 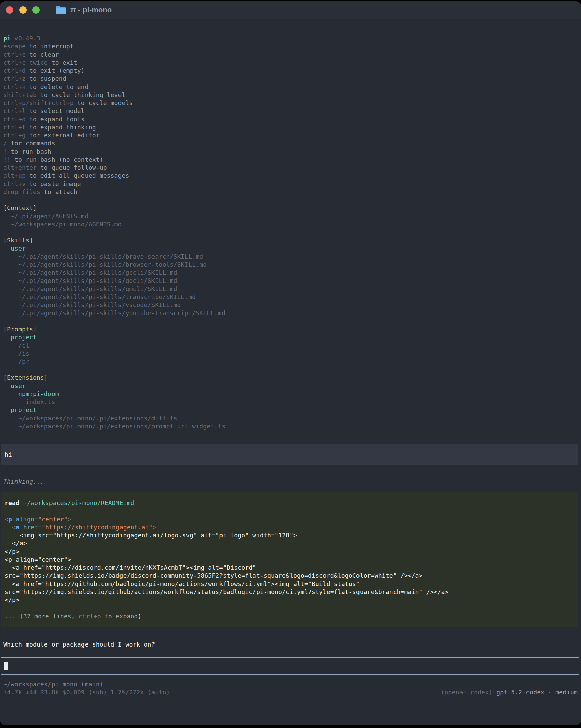 I want to click on entry-path: ~/.pi/agent/skills/pi-skills/brave-searc…, so click(x=103, y=257).